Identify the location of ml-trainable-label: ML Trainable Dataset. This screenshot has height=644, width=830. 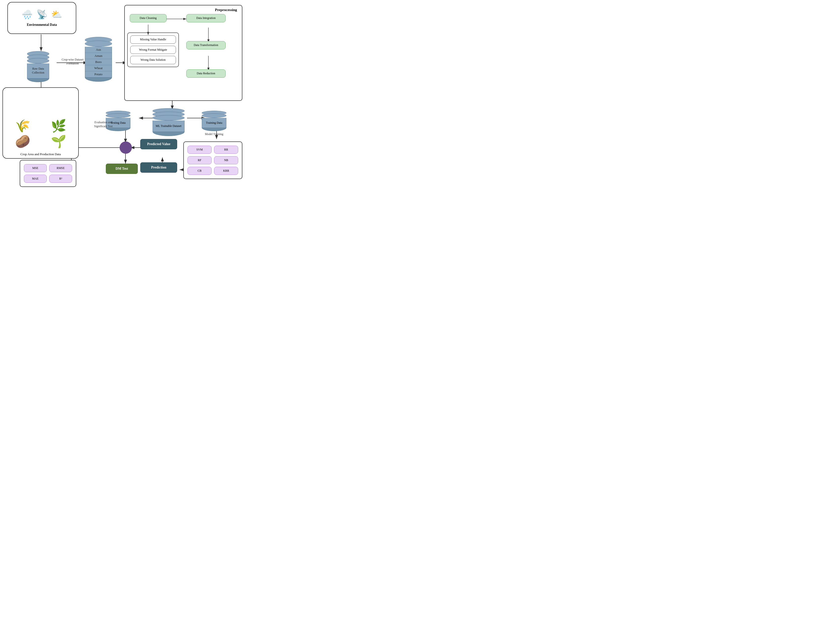
(169, 126).